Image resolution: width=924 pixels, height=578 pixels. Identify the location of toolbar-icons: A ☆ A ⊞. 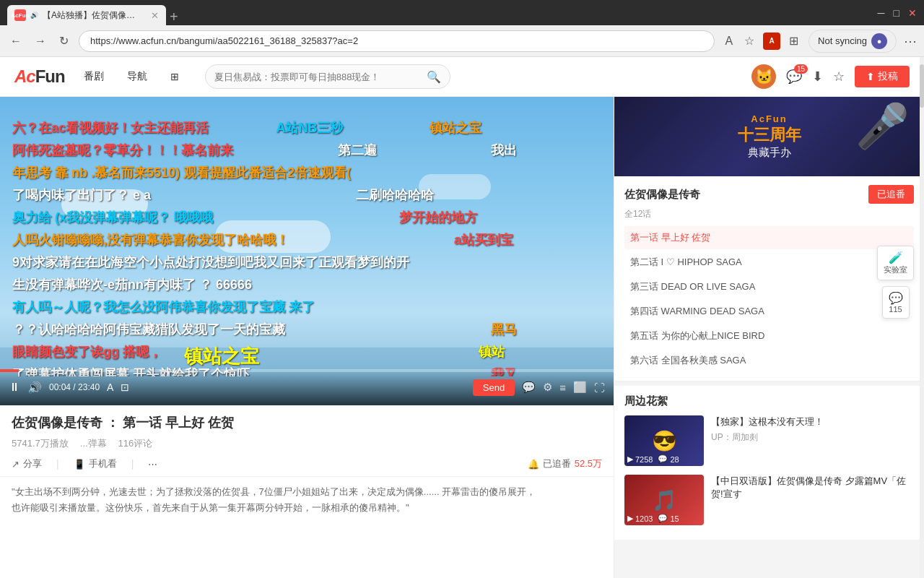
(762, 40).